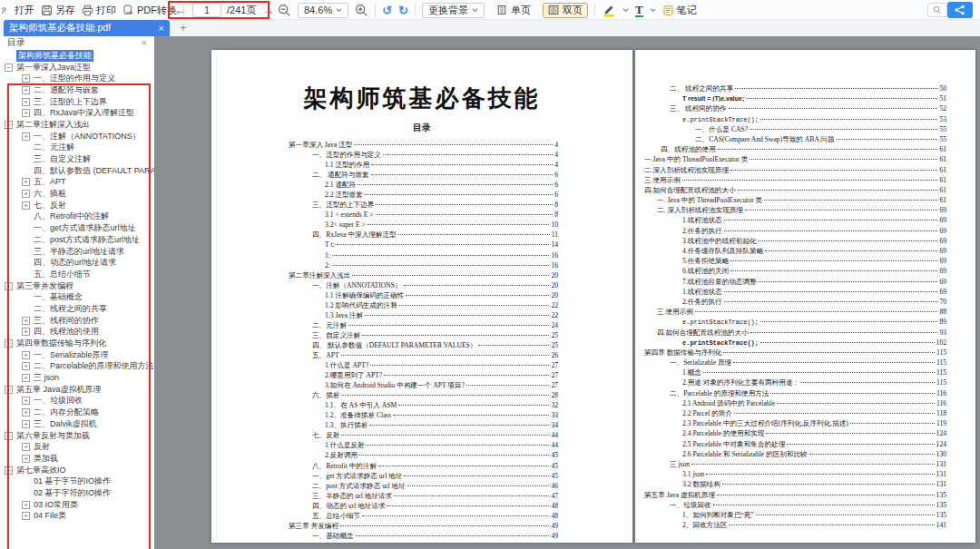 The width and height of the screenshot is (980, 549). I want to click on outline-header: 目录 ×, so click(77, 43).